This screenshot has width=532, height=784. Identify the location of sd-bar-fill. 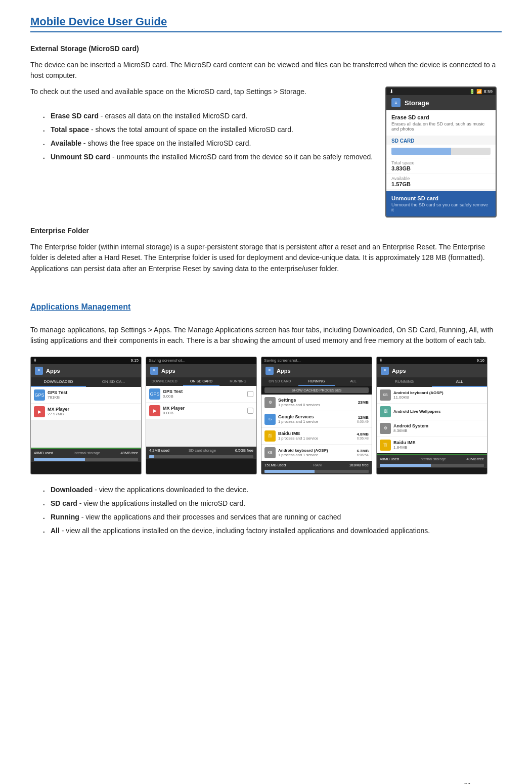
(421, 151).